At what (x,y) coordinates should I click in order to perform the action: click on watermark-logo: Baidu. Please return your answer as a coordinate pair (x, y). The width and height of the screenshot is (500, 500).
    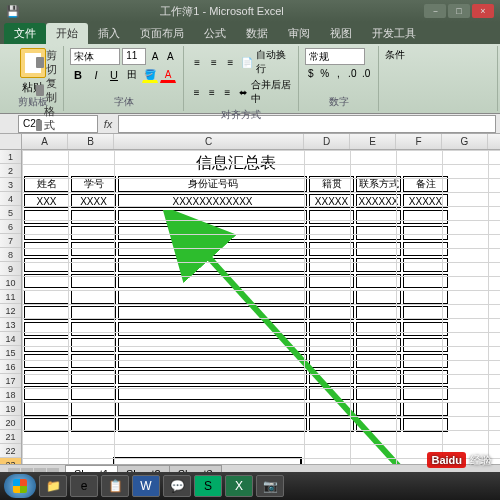
    Looking at the image, I should click on (446, 460).